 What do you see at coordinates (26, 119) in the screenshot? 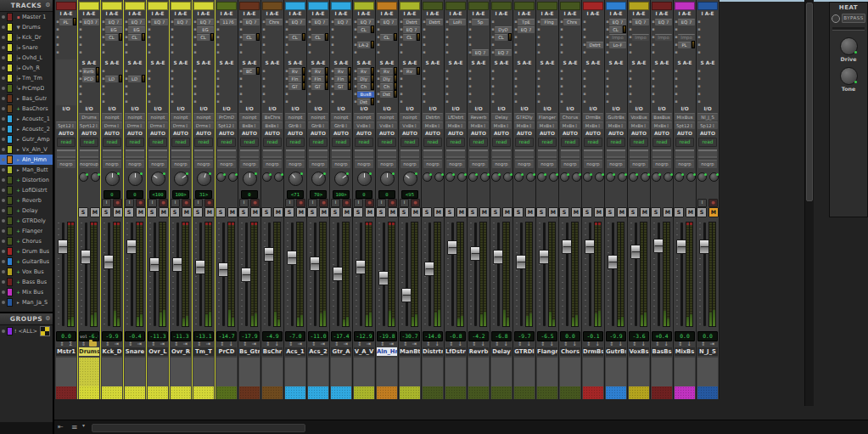
I see `sidebar-item-acoustc-1: ▸Acoustc_1` at bounding box center [26, 119].